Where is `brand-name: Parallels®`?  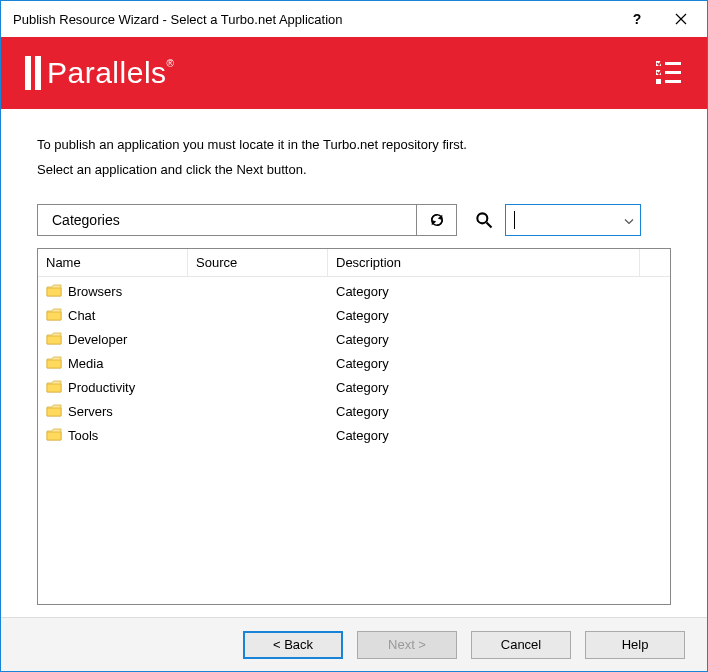 brand-name: Parallels® is located at coordinates (110, 73).